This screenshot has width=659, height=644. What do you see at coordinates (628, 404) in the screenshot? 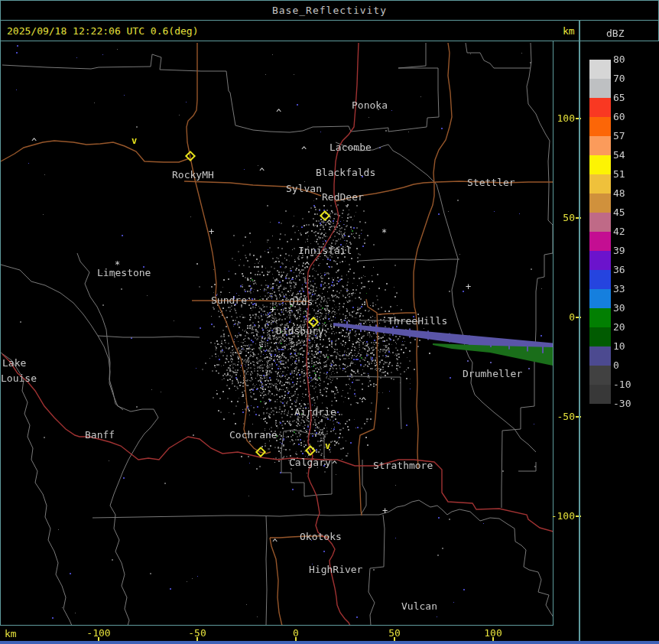
I see `scale-value-label: -30` at bounding box center [628, 404].